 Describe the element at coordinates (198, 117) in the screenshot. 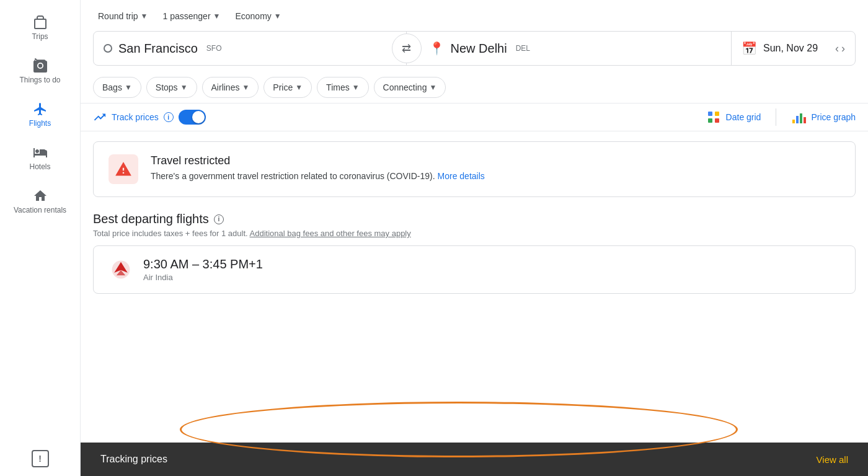

I see `toggle-knob` at that location.